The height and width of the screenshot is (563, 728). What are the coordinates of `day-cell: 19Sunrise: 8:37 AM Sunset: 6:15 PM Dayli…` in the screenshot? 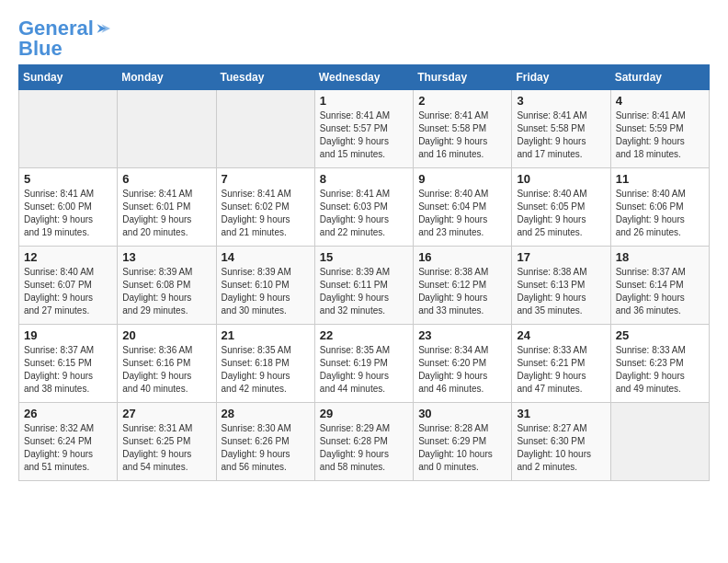 It's located at (68, 364).